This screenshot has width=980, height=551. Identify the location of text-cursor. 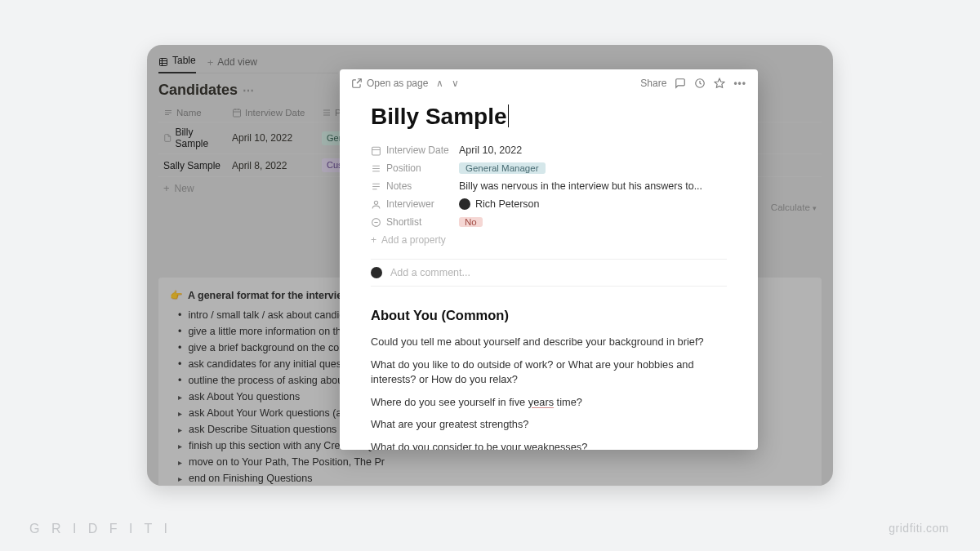
(508, 116).